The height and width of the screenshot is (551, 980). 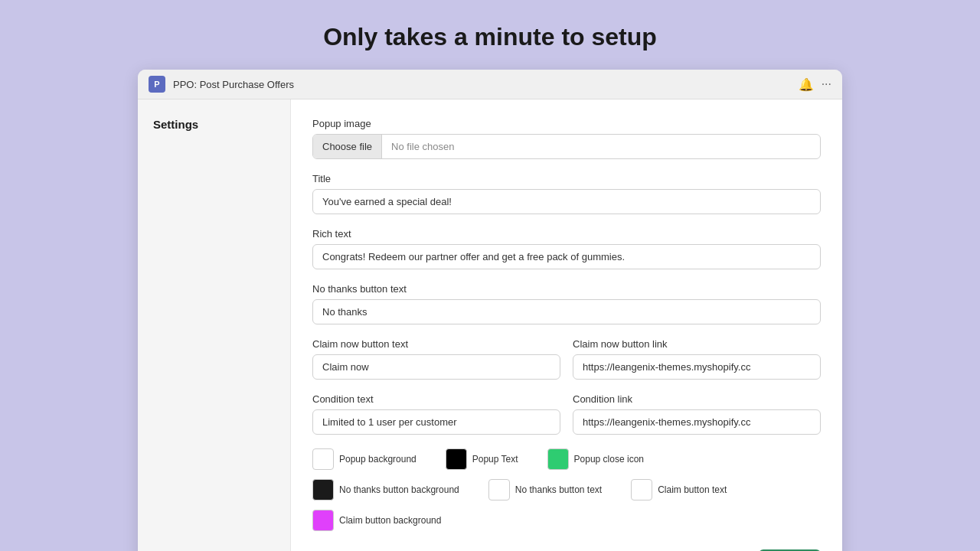 What do you see at coordinates (806, 84) in the screenshot?
I see `bell-icon: 🔔` at bounding box center [806, 84].